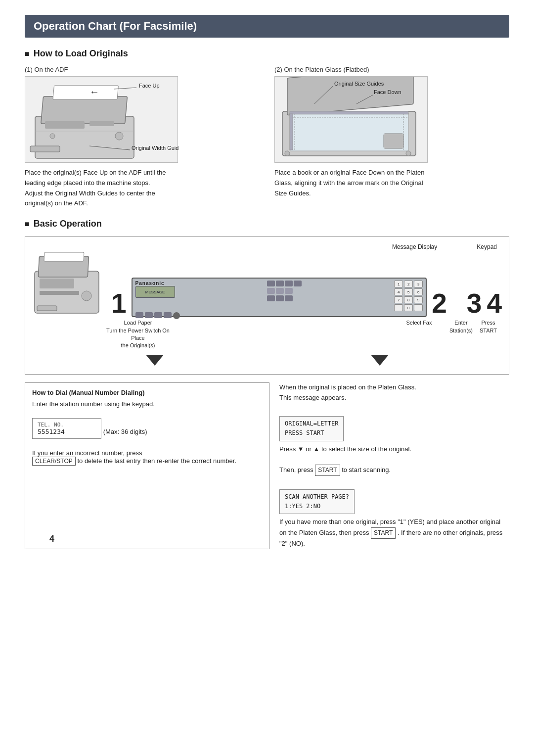  What do you see at coordinates (138, 338) in the screenshot?
I see `step1-label-place: Place` at bounding box center [138, 338].